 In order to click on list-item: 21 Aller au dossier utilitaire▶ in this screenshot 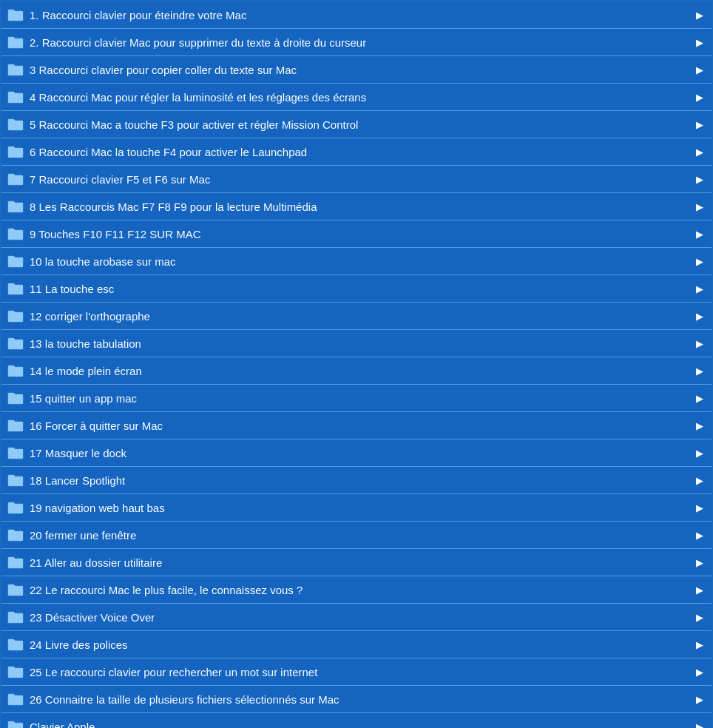, I will do `click(356, 562)`.